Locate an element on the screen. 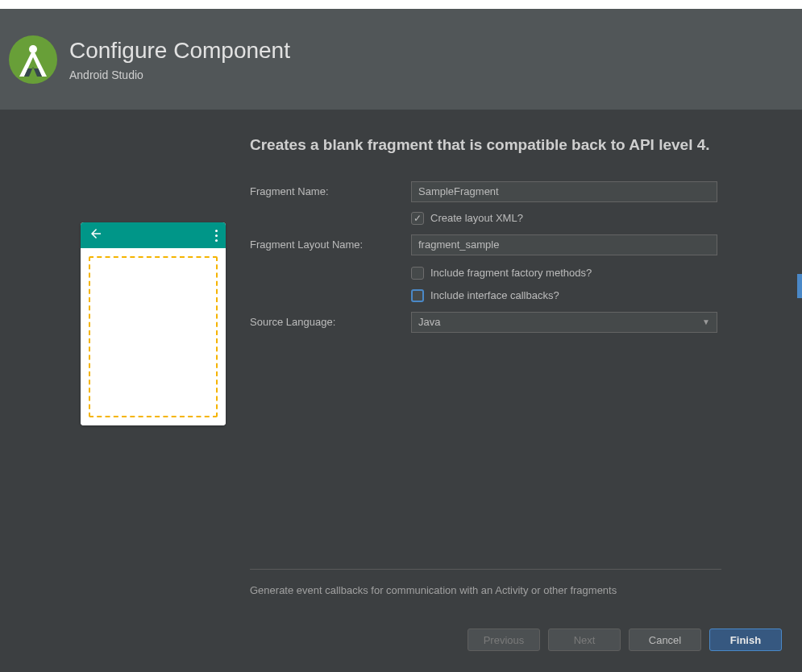  right-edge-accent is located at coordinates (800, 286).